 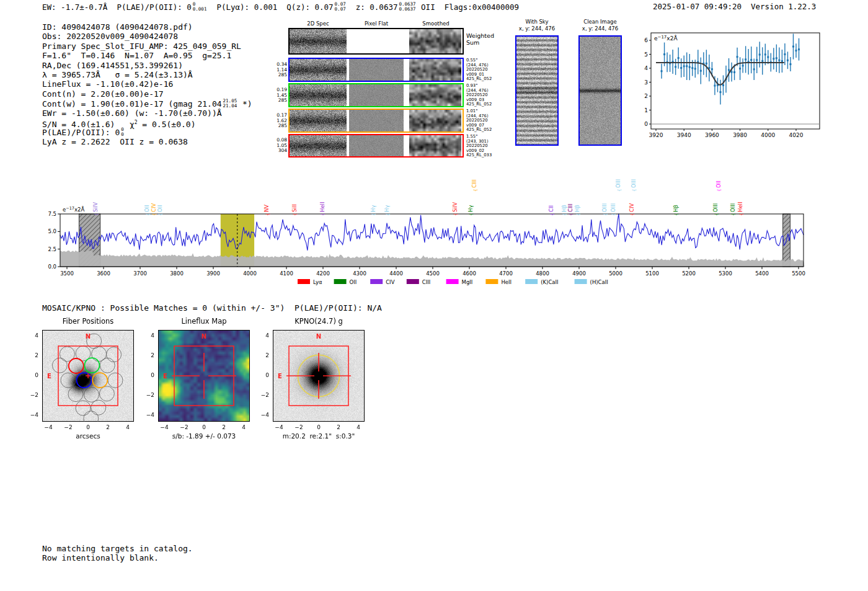 I want to click on 2dspec-row-stats: 0.191.45285, so click(x=280, y=96).